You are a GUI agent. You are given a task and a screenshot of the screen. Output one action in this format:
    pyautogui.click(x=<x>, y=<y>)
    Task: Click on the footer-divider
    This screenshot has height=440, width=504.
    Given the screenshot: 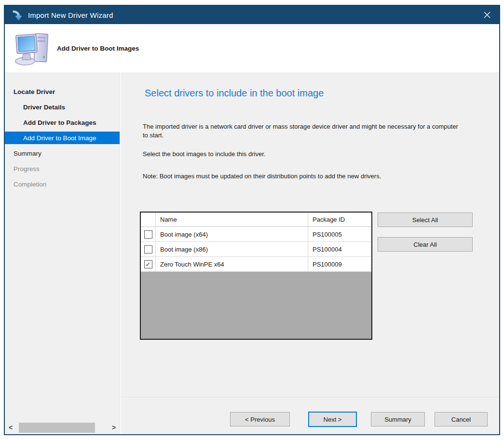 What is the action you would take?
    pyautogui.click(x=310, y=398)
    